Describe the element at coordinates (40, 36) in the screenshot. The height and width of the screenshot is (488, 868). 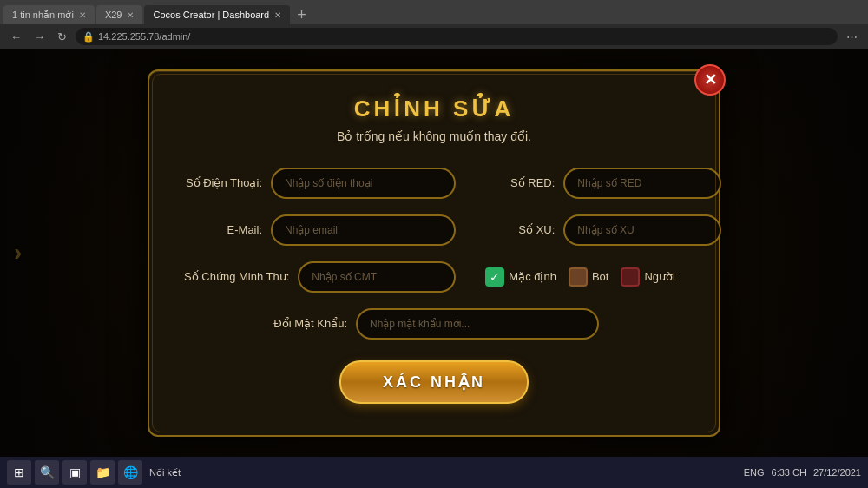
I see `forward-button: →` at that location.